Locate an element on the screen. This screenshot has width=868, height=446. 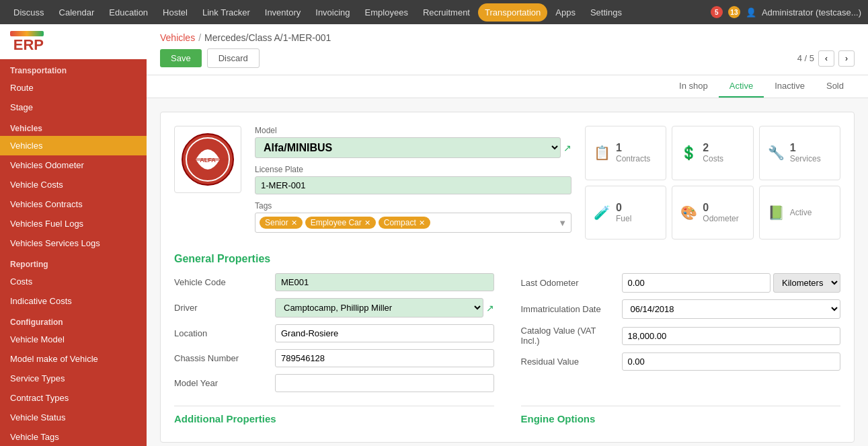
save-button: Save is located at coordinates (181, 58).